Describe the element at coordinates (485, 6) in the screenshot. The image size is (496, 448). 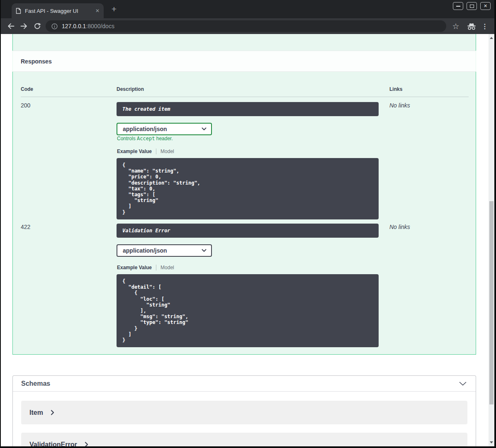
I see `close-button: ✕` at that location.